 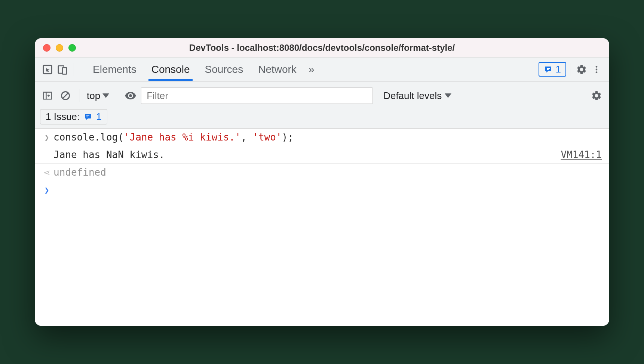 I want to click on context-selector: top, so click(x=98, y=96).